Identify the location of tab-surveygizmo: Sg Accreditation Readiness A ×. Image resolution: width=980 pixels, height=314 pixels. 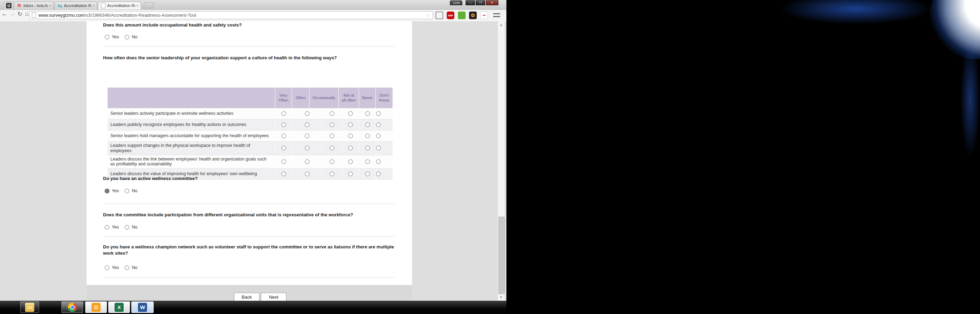
(76, 5).